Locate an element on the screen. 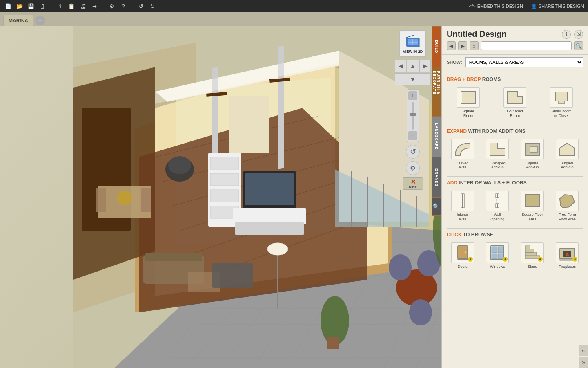 This screenshot has width=588, height=368. zoom-bar: + − is located at coordinates (413, 116).